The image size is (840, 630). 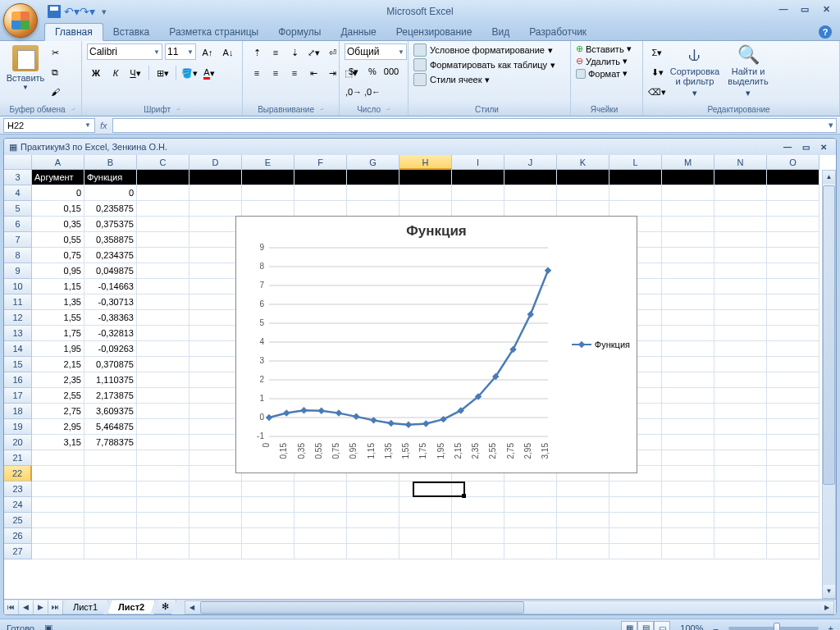 I want to click on col-header-L: L, so click(x=636, y=162).